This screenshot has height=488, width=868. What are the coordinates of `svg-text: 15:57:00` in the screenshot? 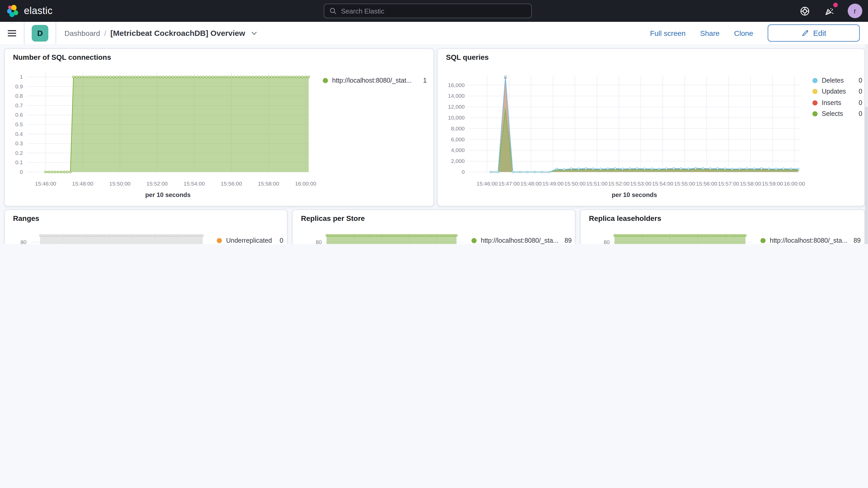 It's located at (728, 184).